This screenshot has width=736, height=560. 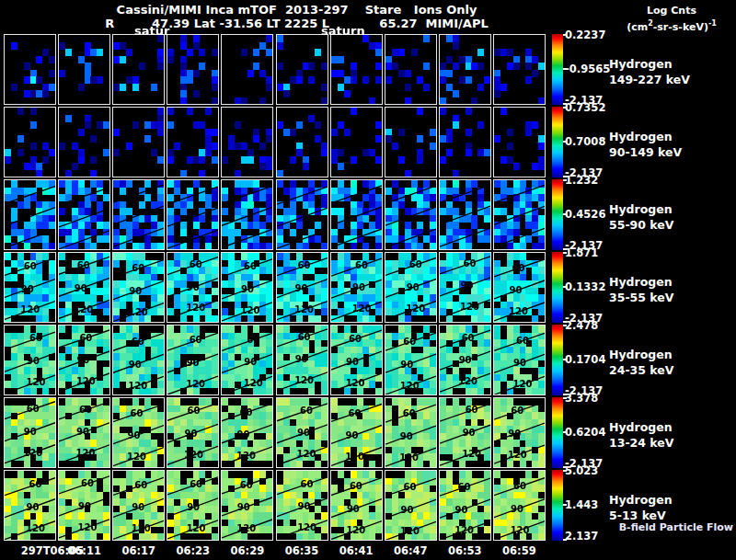 I want to click on colorbar-max-label: 1.871, so click(x=581, y=253).